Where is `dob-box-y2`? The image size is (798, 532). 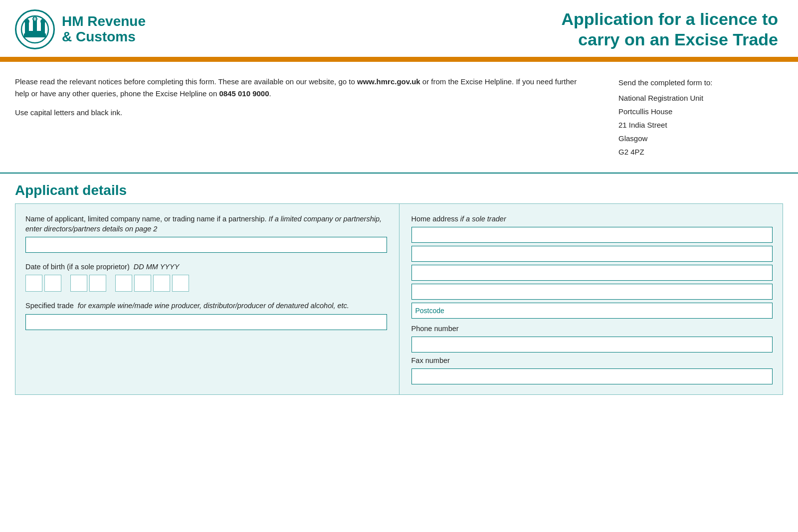 dob-box-y2 is located at coordinates (143, 283).